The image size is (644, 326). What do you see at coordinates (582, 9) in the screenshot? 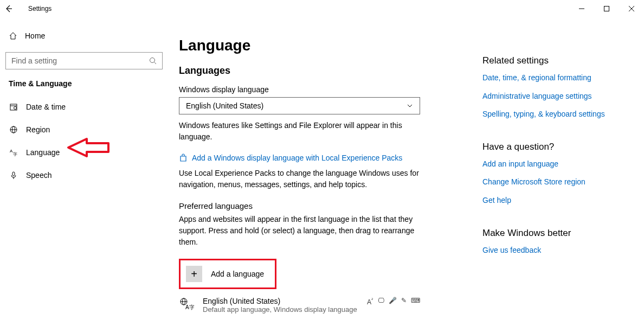
I see `minimize-button` at bounding box center [582, 9].